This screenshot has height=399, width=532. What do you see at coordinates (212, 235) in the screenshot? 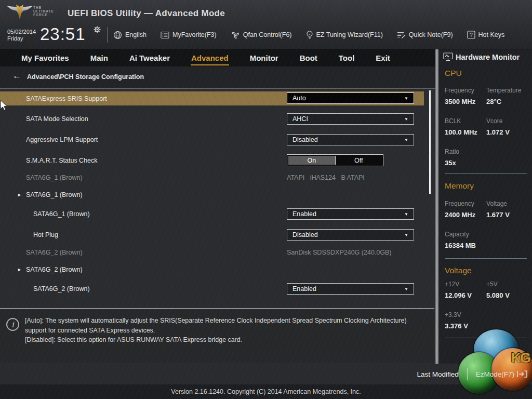
I see `setting-row-hot-plug: Hot Plug Disabled ▼` at bounding box center [212, 235].